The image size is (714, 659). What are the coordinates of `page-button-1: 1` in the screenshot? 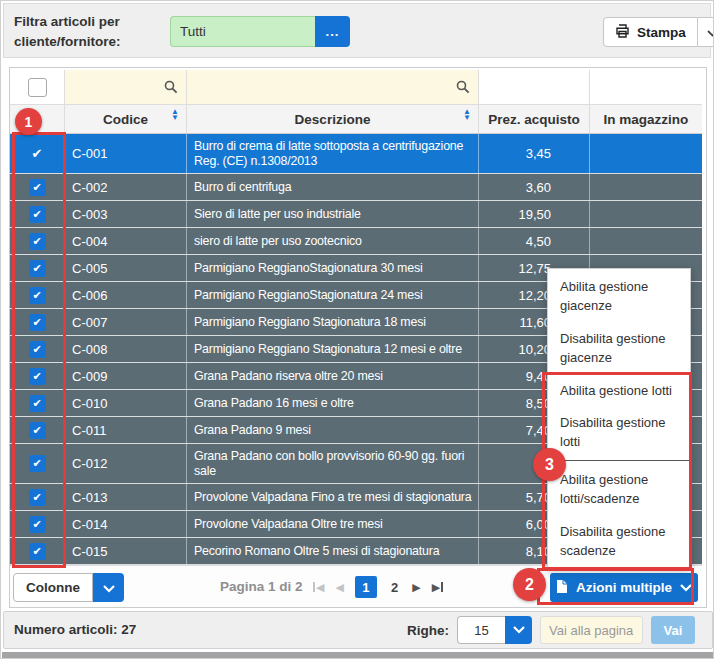 It's located at (366, 587).